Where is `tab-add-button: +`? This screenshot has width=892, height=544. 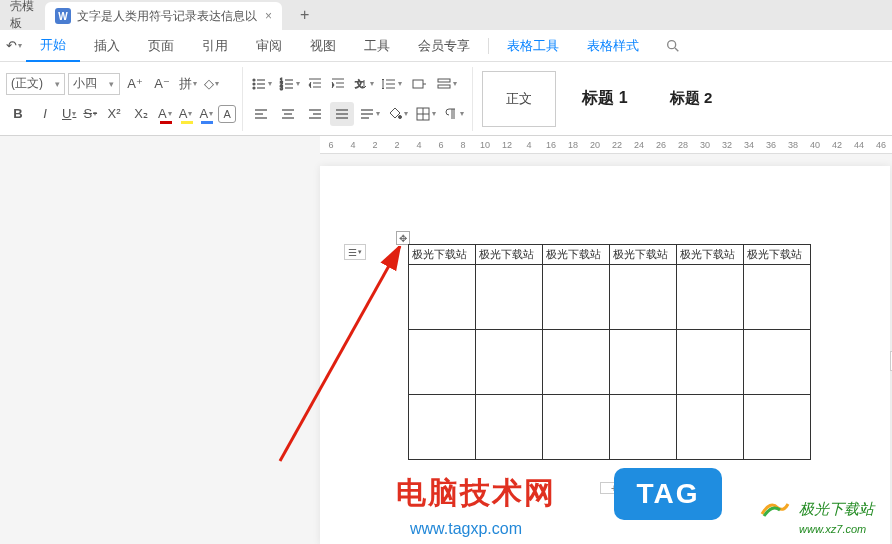 tab-add-button: + is located at coordinates (304, 15).